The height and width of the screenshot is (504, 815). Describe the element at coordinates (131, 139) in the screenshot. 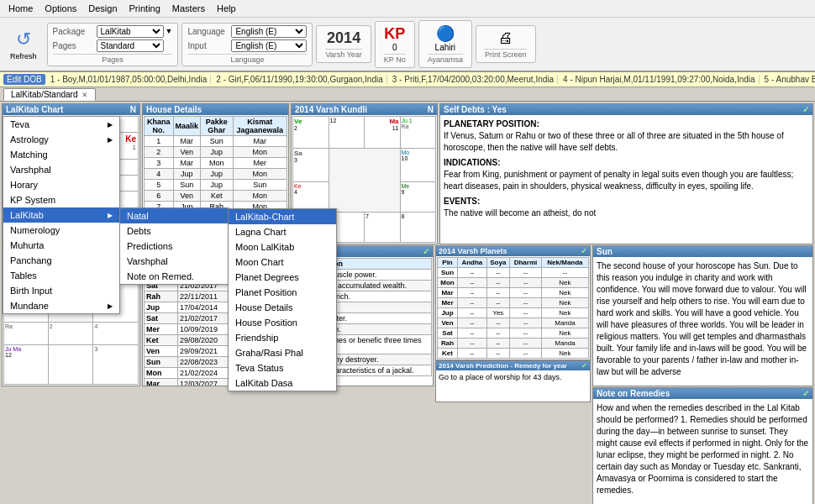

I see `planet-ke: Ke` at that location.